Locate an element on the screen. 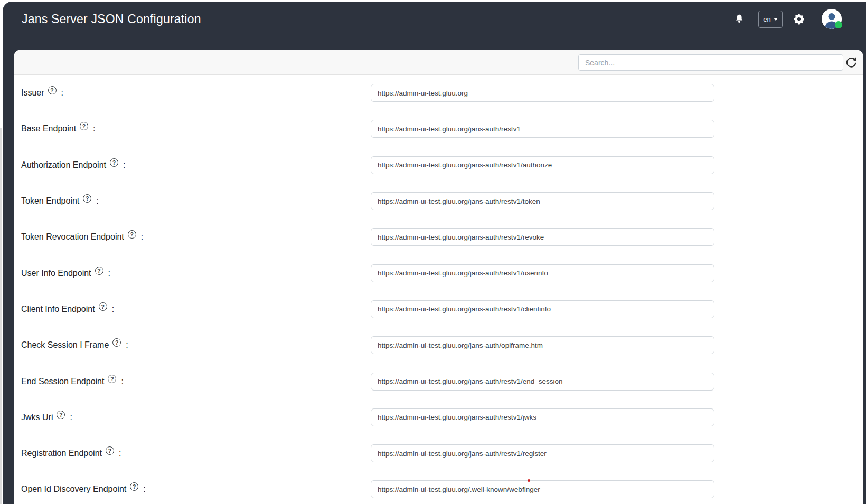 Image resolution: width=866 pixels, height=504 pixels. field-label-text: Authorization Endpoint is located at coordinates (63, 165).